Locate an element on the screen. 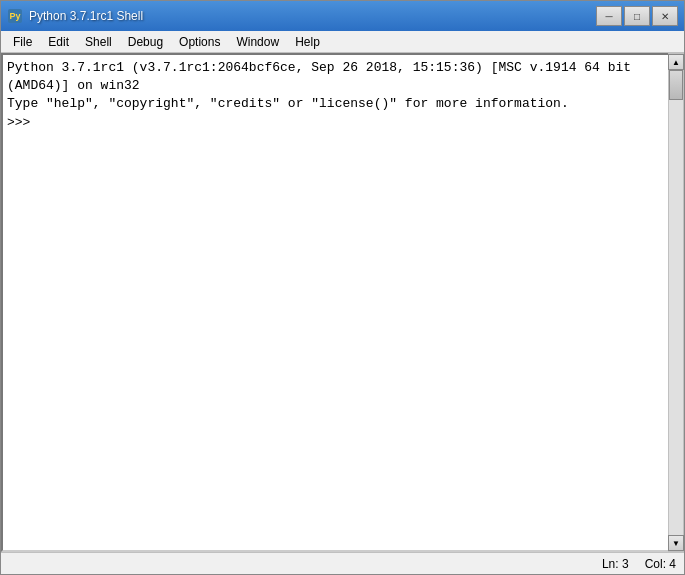 This screenshot has height=575, width=685. scrollbar-thumb is located at coordinates (676, 85).